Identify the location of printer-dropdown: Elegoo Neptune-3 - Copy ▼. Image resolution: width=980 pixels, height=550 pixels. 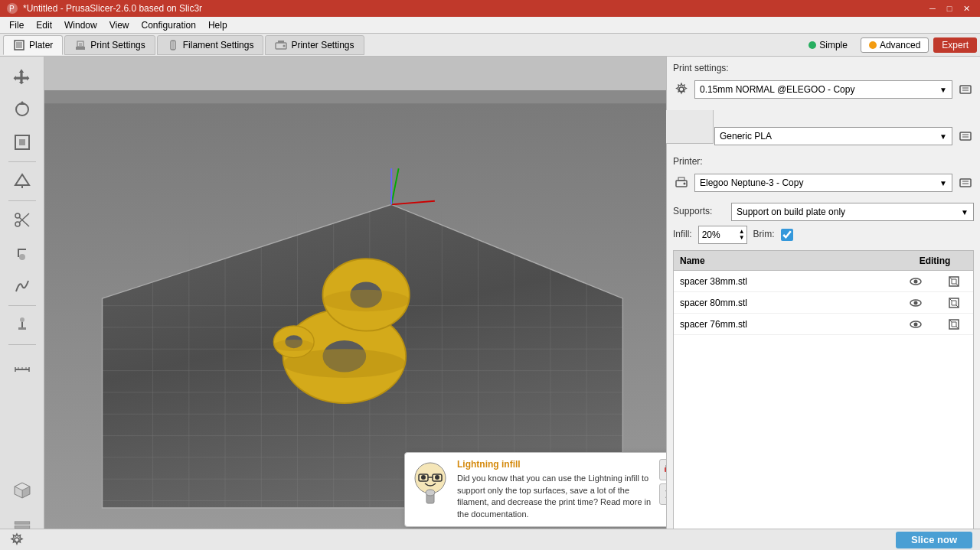
(824, 183).